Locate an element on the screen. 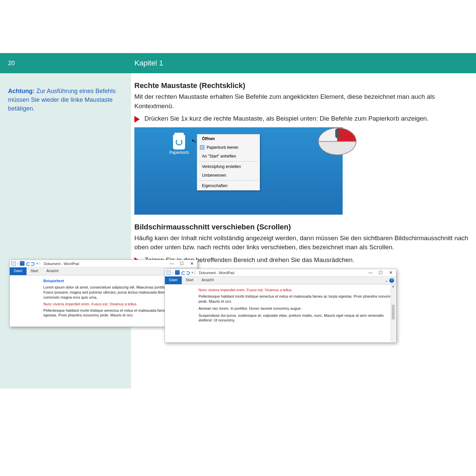 This screenshot has width=476, height=476. doc-red-text: Nunc viverra imperdiet enim. Fusce est. … is located at coordinates (297, 290).